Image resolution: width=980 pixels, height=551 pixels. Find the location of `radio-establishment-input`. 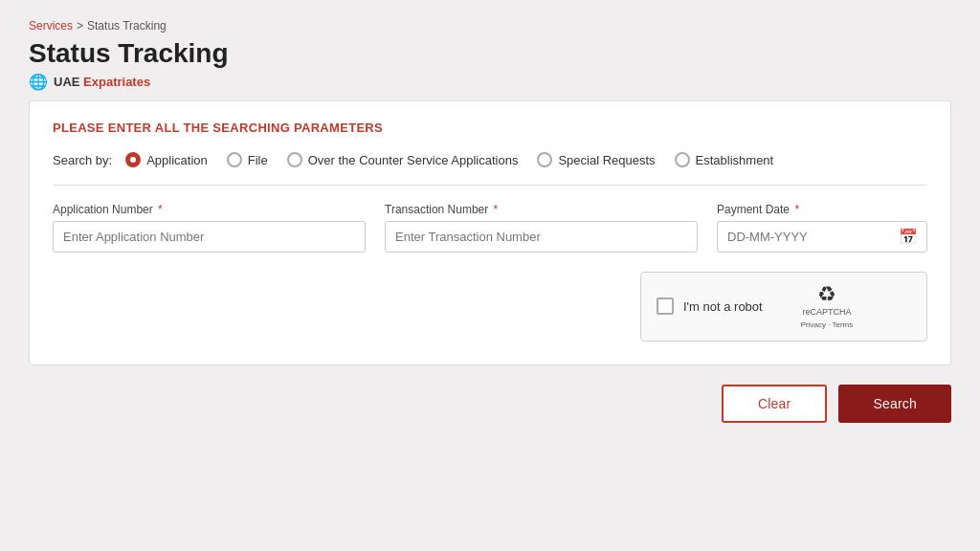

radio-establishment-input is located at coordinates (682, 160).